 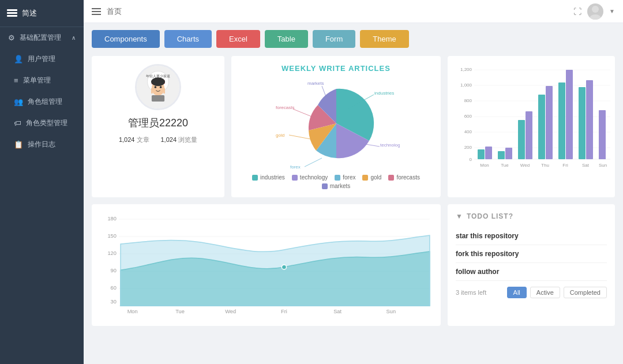 I want to click on bar-chart-card: 1,200 1,000 800 600 400 200 0, so click(x=531, y=127).